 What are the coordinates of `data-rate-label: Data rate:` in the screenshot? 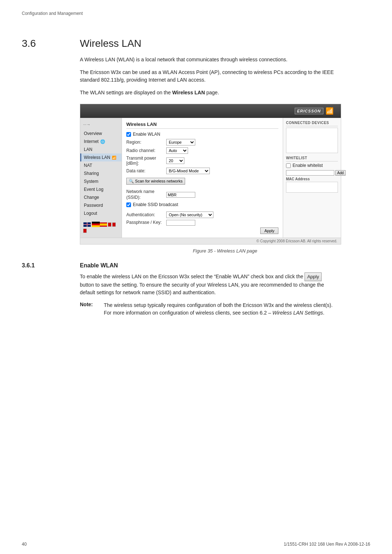 It's located at (146, 171).